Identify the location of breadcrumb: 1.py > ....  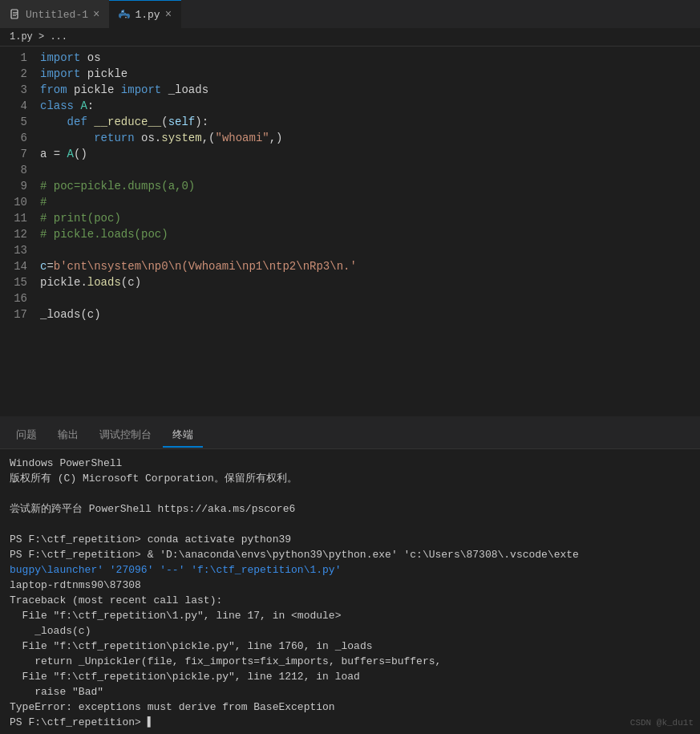
(350, 37).